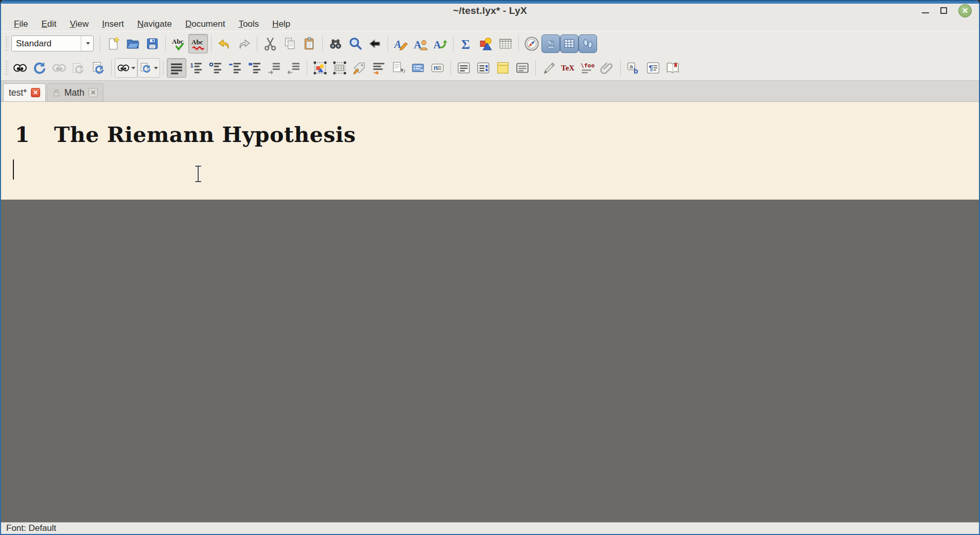 The width and height of the screenshot is (980, 535). What do you see at coordinates (255, 68) in the screenshot?
I see `paragraph-style-description-button` at bounding box center [255, 68].